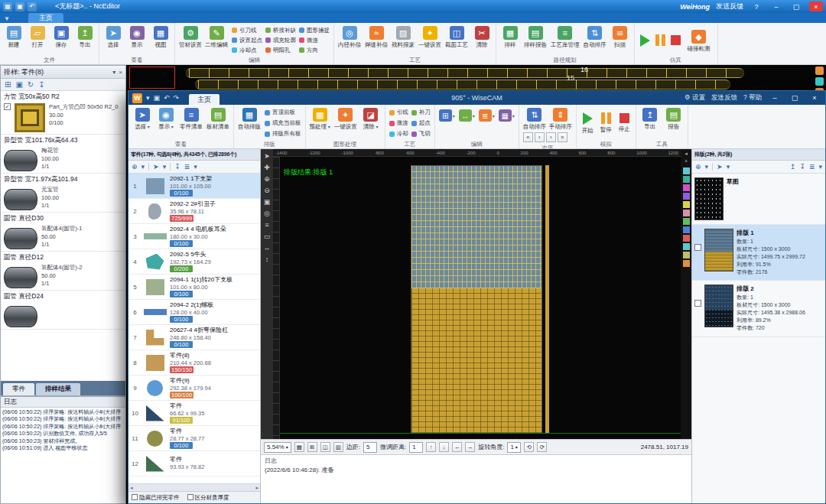  I want to click on hole-icon: 明阳孔, so click(281, 50).